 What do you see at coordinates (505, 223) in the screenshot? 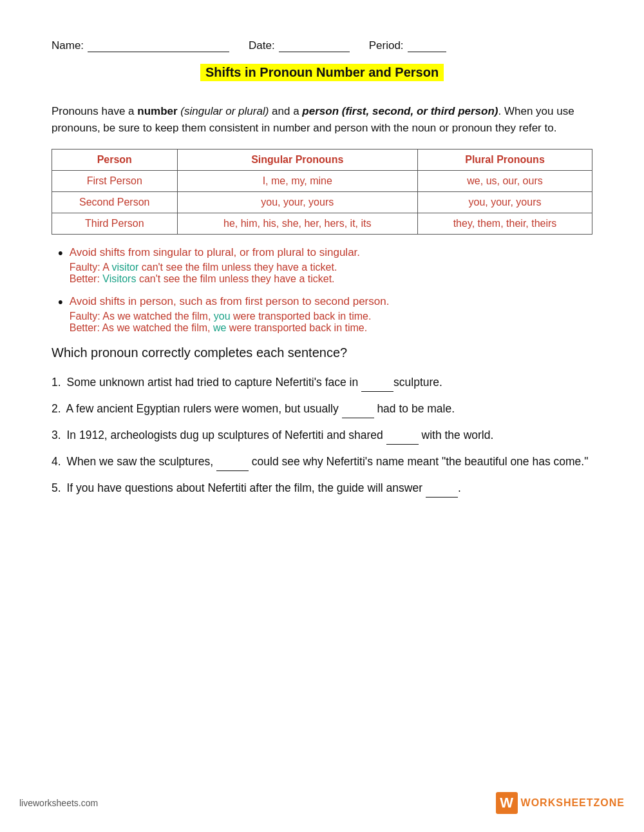
I see `table-cell-plural-3: they, them, their, theirs` at bounding box center [505, 223].